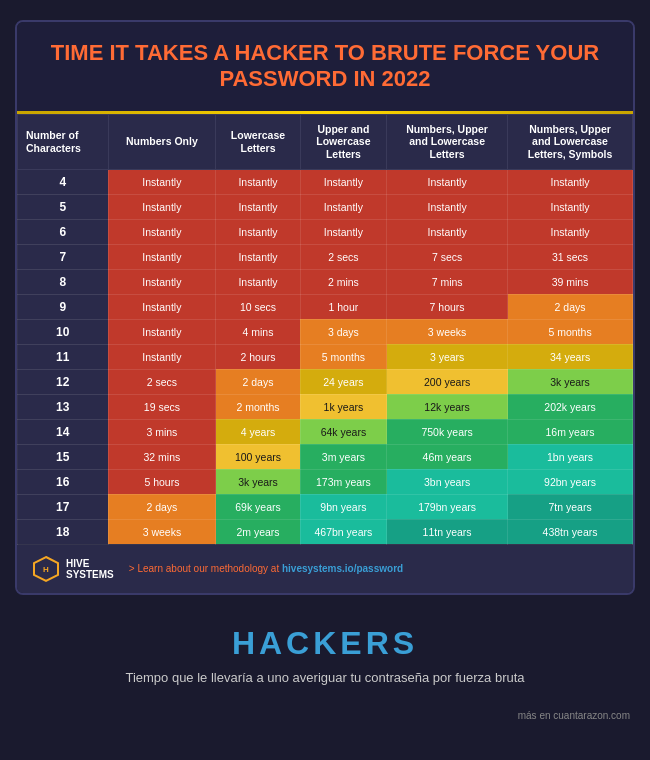 The height and width of the screenshot is (760, 650). I want to click on cell-chars: 8, so click(64, 282).